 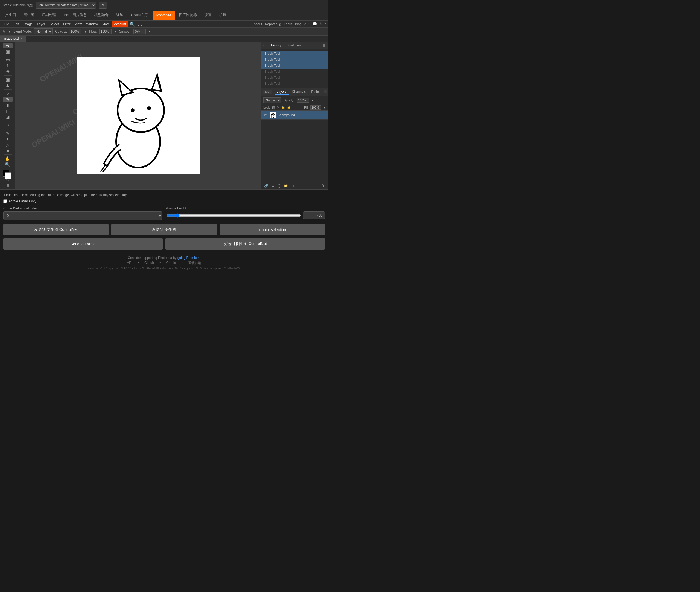 I want to click on toolbar-plus: +, so click(x=161, y=32).